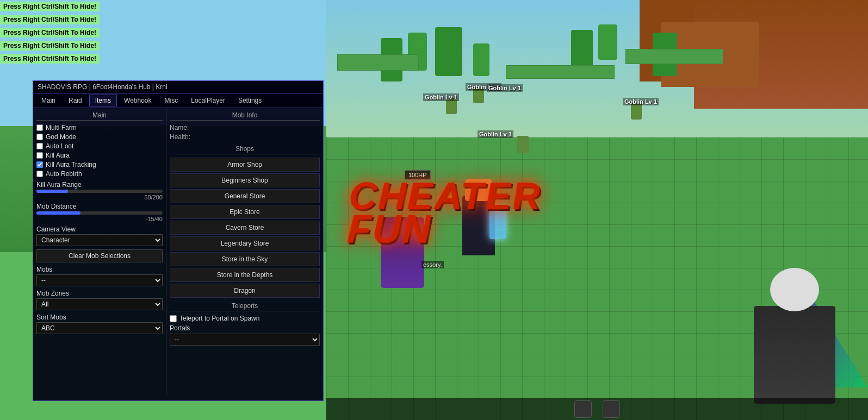 This screenshot has height=420, width=868. What do you see at coordinates (50, 33) in the screenshot?
I see `hide-notice-3: Press Right Ctrl/Shift To Hide!` at bounding box center [50, 33].